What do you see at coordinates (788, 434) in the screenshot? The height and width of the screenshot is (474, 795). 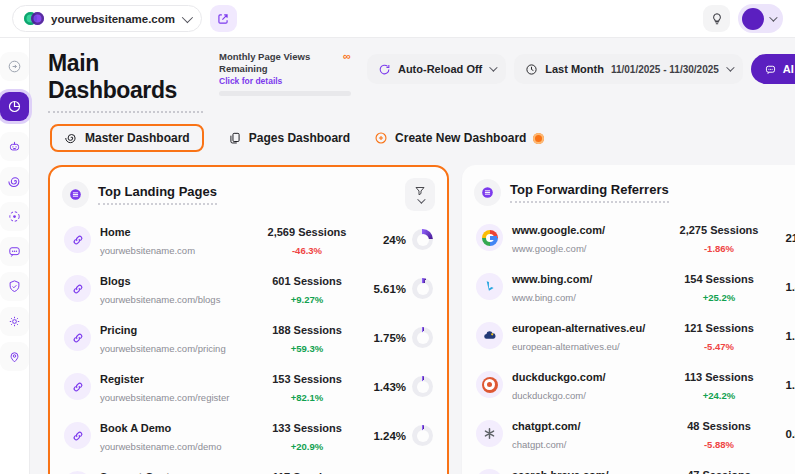 I see `percent-value: 0.45%` at bounding box center [788, 434].